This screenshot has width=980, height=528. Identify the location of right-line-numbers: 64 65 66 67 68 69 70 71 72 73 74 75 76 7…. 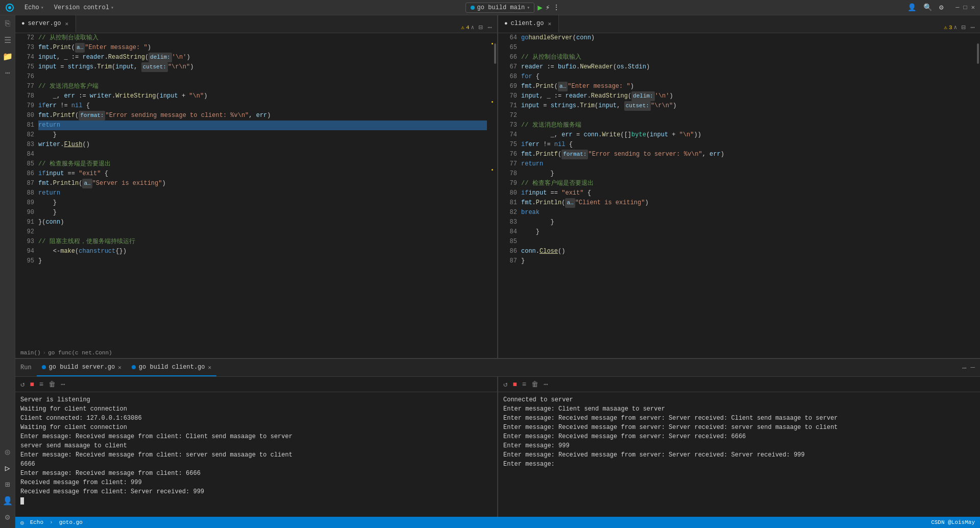
(509, 190).